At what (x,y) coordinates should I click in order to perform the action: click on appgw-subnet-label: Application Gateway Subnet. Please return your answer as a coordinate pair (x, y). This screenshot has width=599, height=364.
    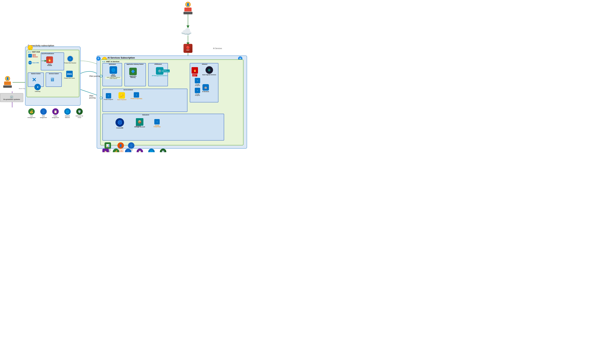
    Looking at the image, I should click on (135, 64).